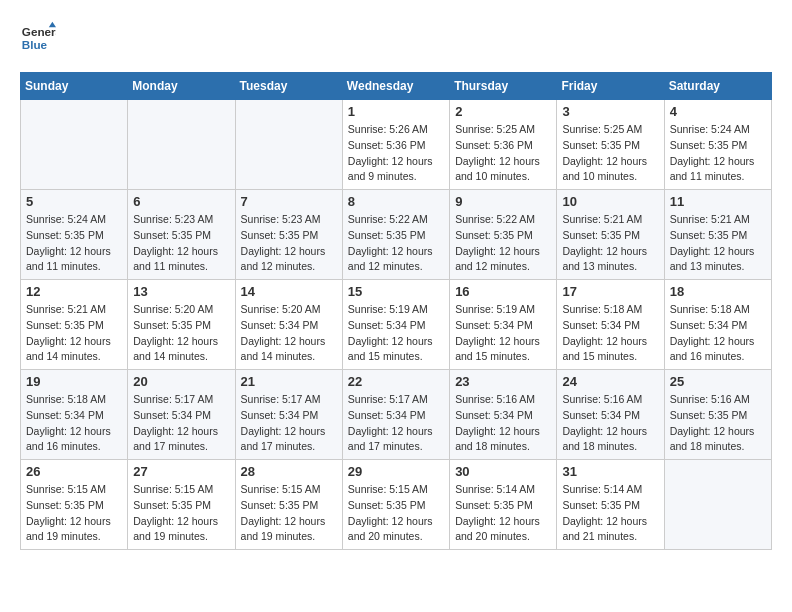 The image size is (792, 612). What do you see at coordinates (504, 235) in the screenshot?
I see `day-cell: 9Sunrise: 5:22 AM Sunset: 5:35 PM Daylig…` at bounding box center [504, 235].